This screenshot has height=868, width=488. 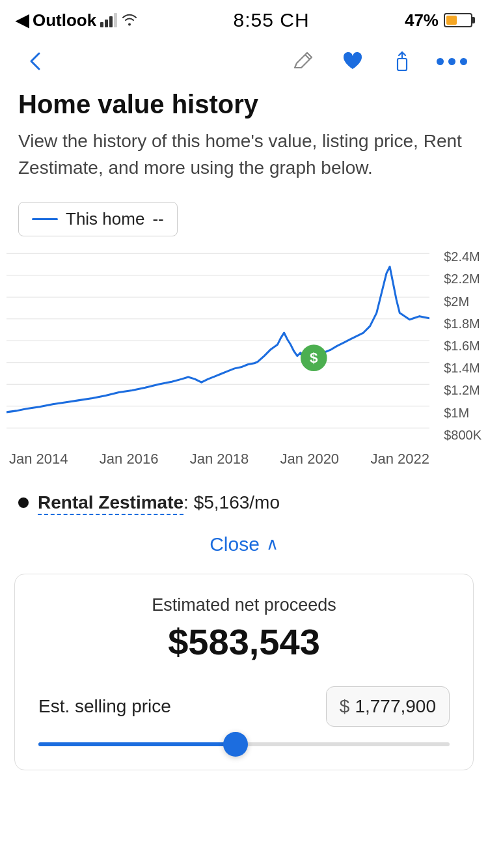 I want to click on edit-button, so click(x=303, y=61).